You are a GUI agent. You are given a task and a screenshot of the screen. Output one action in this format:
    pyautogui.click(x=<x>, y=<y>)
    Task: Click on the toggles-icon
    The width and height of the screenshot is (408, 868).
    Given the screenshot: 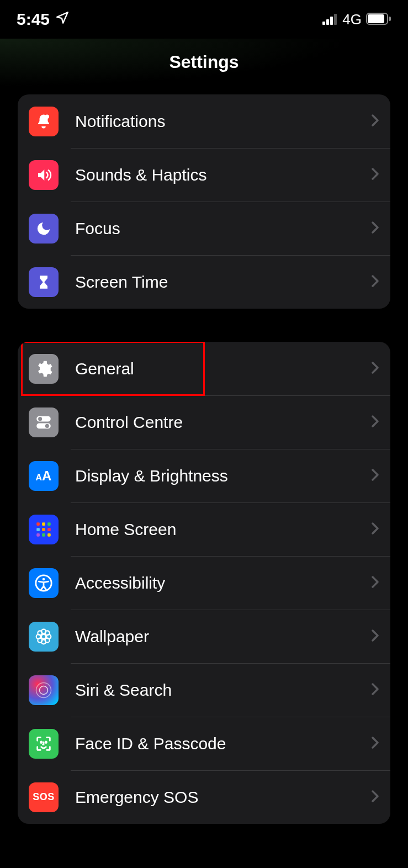 What is the action you would take?
    pyautogui.click(x=44, y=422)
    